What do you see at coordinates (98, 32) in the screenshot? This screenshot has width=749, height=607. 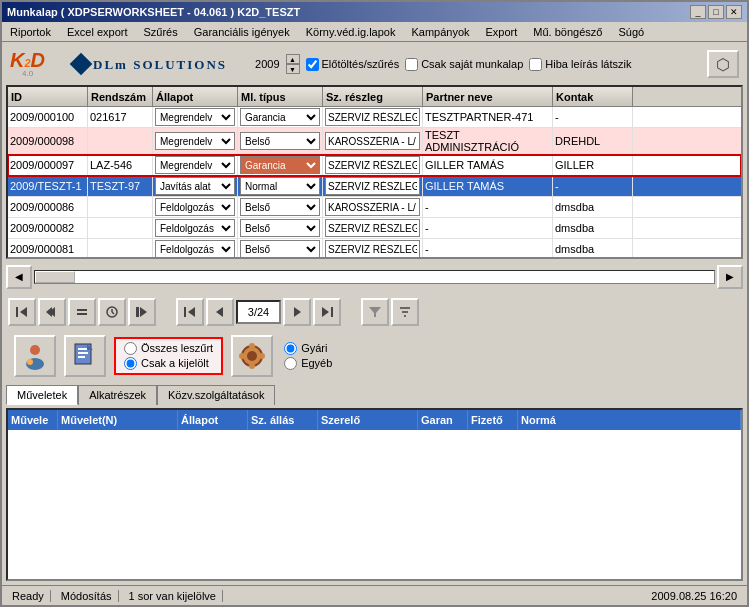 I see `menu-excel: Excel export` at bounding box center [98, 32].